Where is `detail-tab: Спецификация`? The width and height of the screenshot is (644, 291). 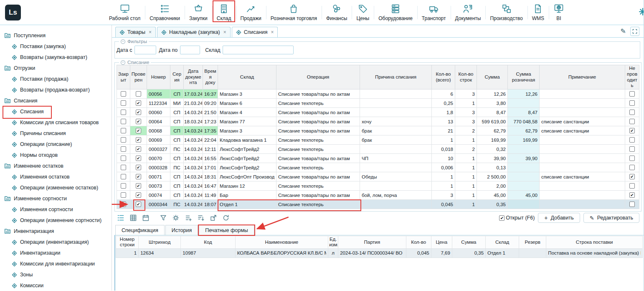
detail-tab: Спецификация is located at coordinates (140, 230).